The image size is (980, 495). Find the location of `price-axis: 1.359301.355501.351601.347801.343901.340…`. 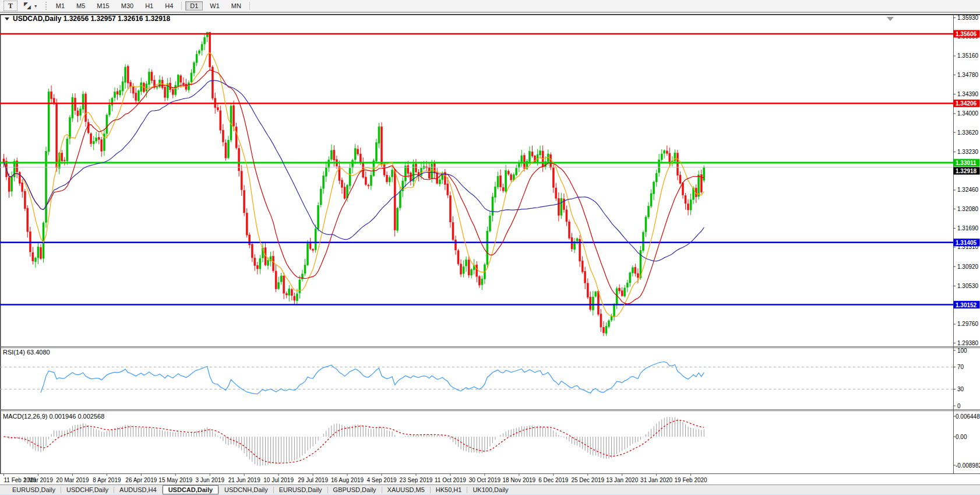

price-axis: 1.359301.355501.351601.347801.343901.340… is located at coordinates (966, 181).